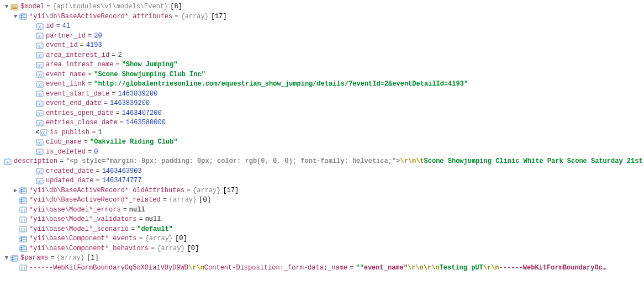 The height and width of the screenshot is (296, 644). What do you see at coordinates (15, 191) in the screenshot?
I see `disclosure-triangle-right-icon: ▶` at bounding box center [15, 191].